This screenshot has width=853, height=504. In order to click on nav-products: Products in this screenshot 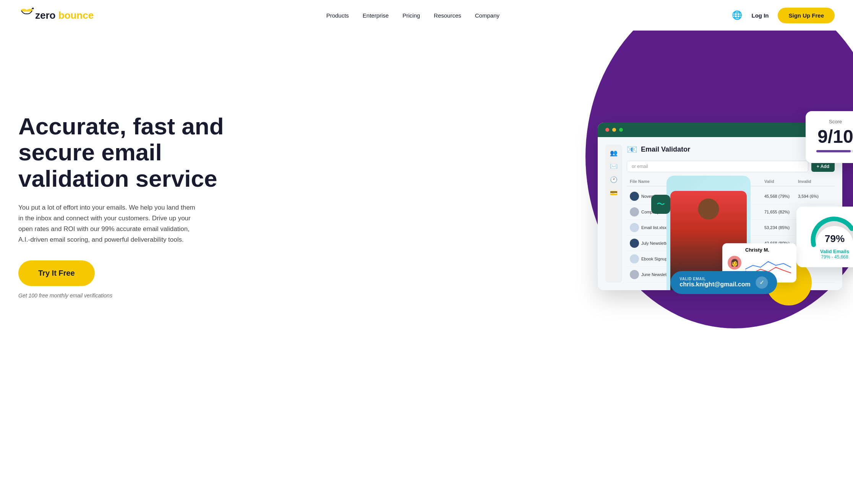, I will do `click(338, 15)`.